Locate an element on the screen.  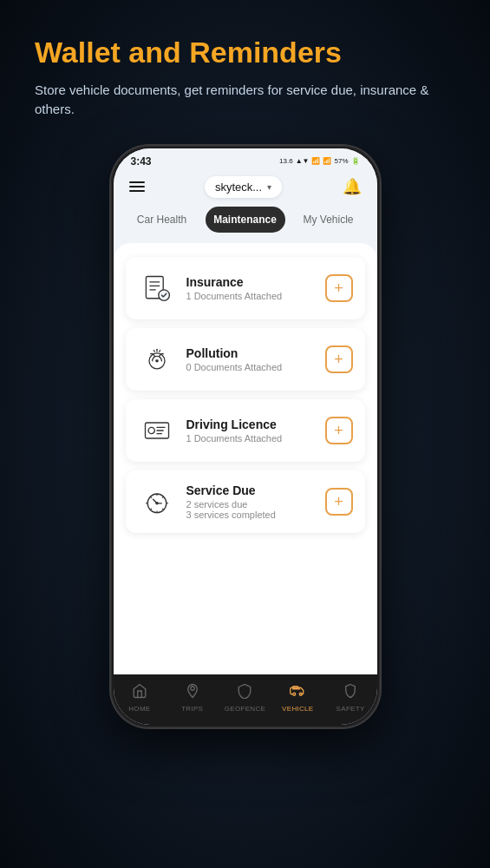
tab-my-vehicle: My Vehicle is located at coordinates (329, 220).